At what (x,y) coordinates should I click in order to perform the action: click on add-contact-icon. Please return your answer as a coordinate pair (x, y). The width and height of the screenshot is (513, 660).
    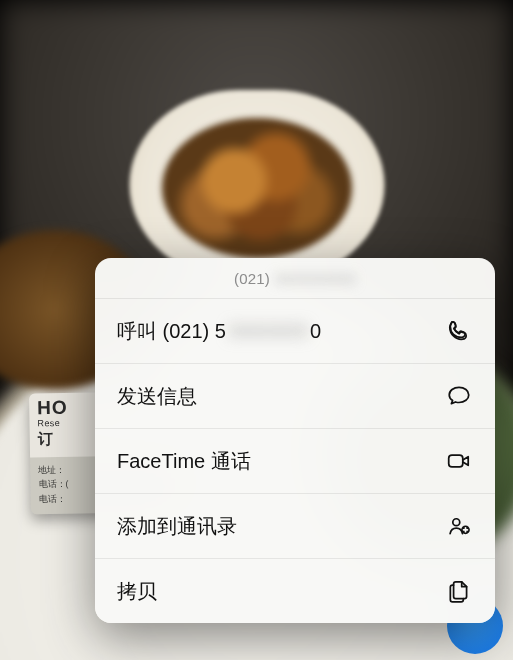
    Looking at the image, I should click on (459, 526).